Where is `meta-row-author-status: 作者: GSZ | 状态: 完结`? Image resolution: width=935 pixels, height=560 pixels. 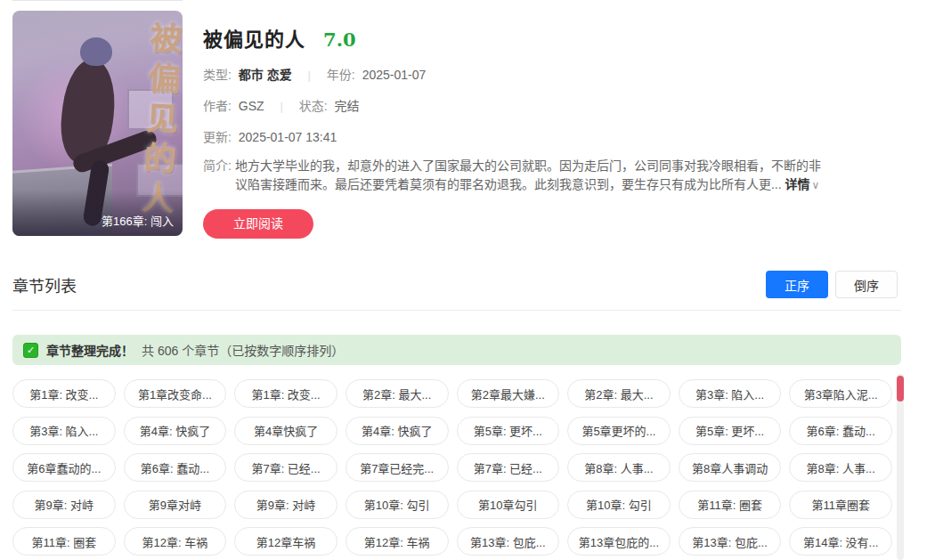 meta-row-author-status: 作者: GSZ | 状态: 完结 is located at coordinates (563, 105).